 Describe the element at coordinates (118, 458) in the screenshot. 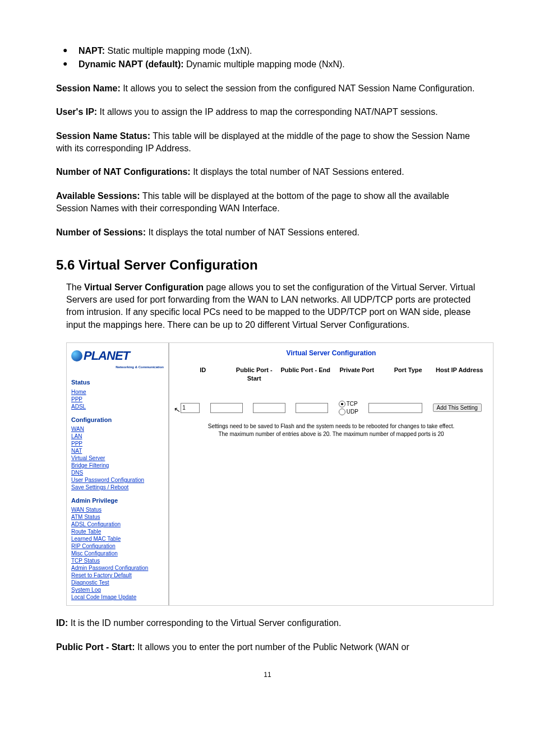

I see `nav-link-virtual-server: Virtual Server` at that location.